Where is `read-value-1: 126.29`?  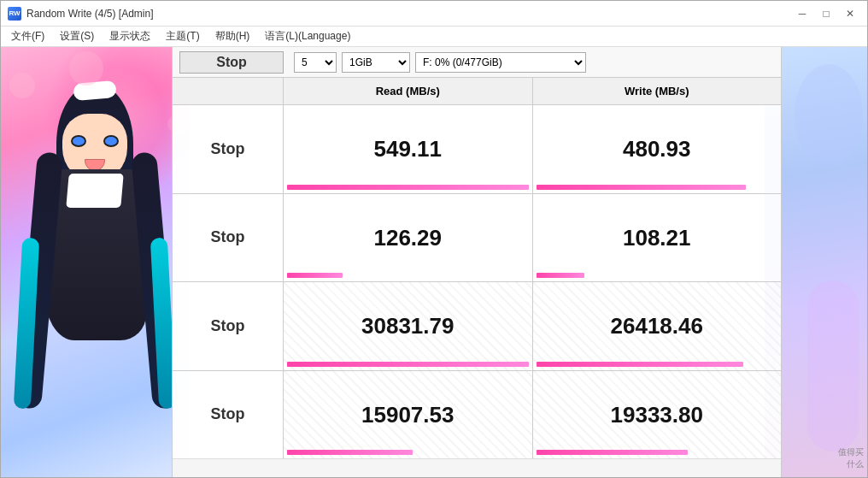
read-value-1: 126.29 is located at coordinates (408, 238).